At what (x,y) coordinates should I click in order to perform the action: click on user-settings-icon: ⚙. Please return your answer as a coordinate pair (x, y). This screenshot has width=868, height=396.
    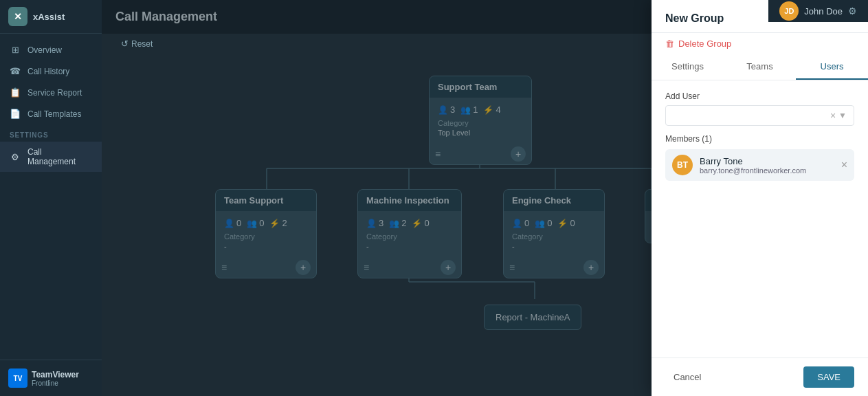
    Looking at the image, I should click on (852, 11).